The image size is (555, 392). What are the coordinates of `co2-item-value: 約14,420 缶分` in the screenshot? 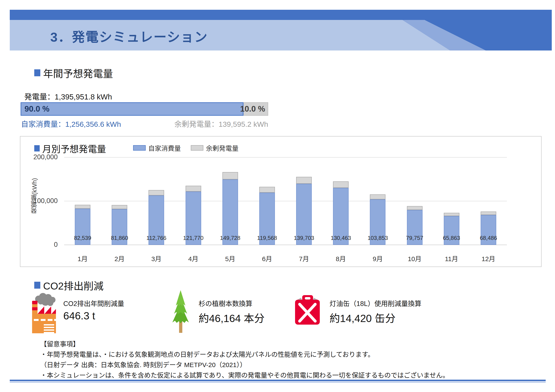 It's located at (363, 318).